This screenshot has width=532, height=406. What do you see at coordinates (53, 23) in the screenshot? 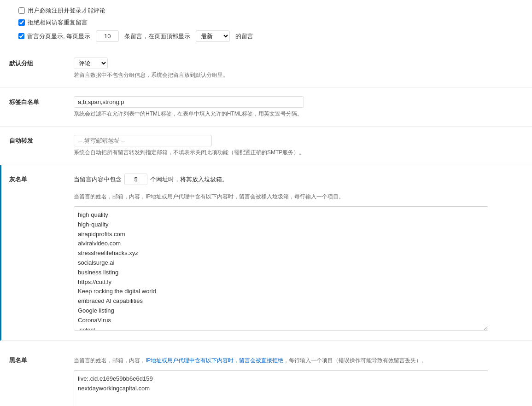
I see `reject-duplicate-label: 拒绝相同访客重复留言` at bounding box center [53, 23].